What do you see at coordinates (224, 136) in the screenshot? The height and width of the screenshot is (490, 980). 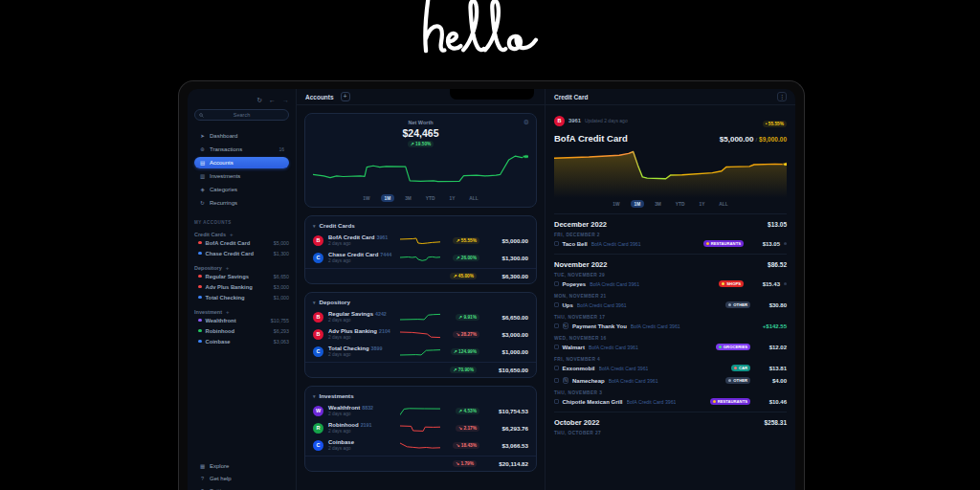 I see `sidebar-item-label: Dashboard` at bounding box center [224, 136].